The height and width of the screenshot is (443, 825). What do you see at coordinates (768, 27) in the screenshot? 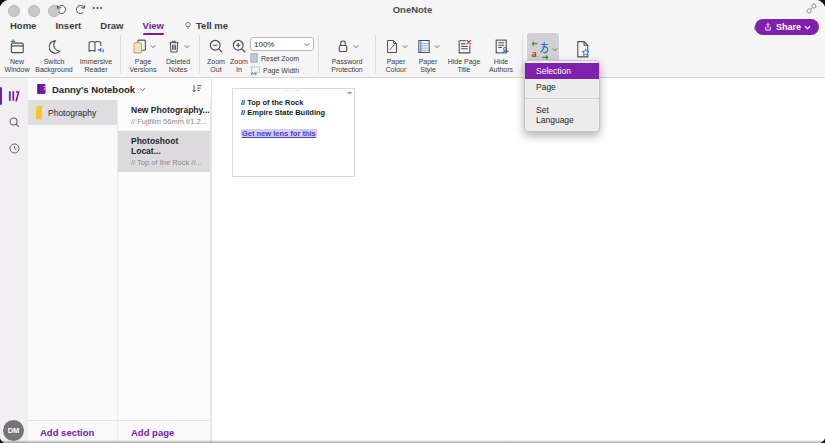
I see `share-icon` at bounding box center [768, 27].